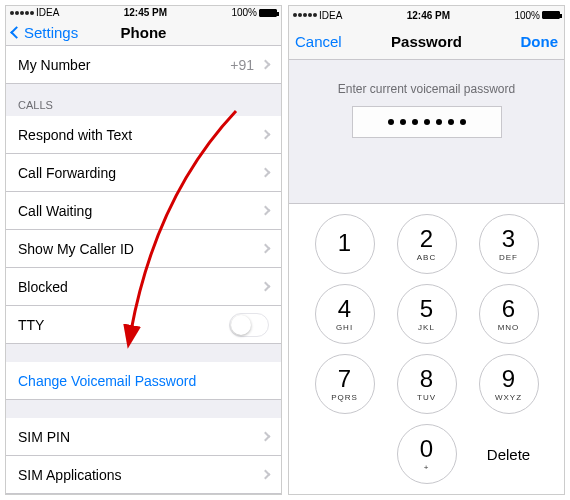 The height and width of the screenshot is (500, 570). I want to click on row-sim-pin: SIM PIN, so click(144, 437).